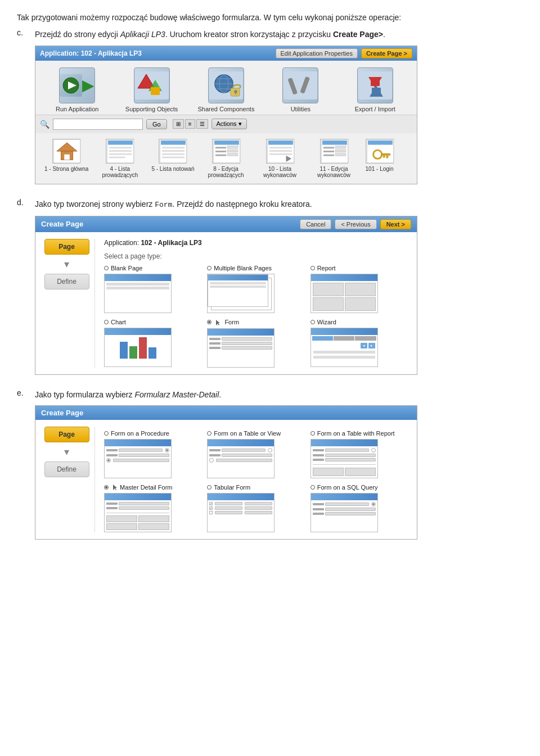 The height and width of the screenshot is (756, 540). Describe the element at coordinates (67, 247) in the screenshot. I see `sidebar-page-button: Page` at that location.